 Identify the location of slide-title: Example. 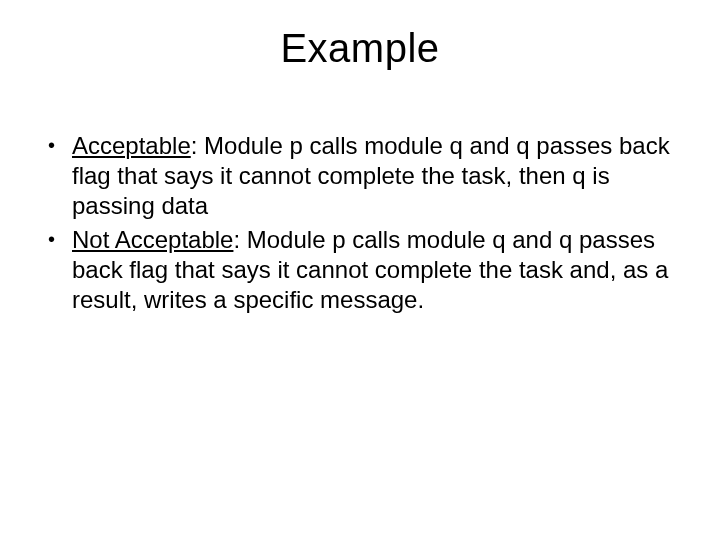
(360, 48).